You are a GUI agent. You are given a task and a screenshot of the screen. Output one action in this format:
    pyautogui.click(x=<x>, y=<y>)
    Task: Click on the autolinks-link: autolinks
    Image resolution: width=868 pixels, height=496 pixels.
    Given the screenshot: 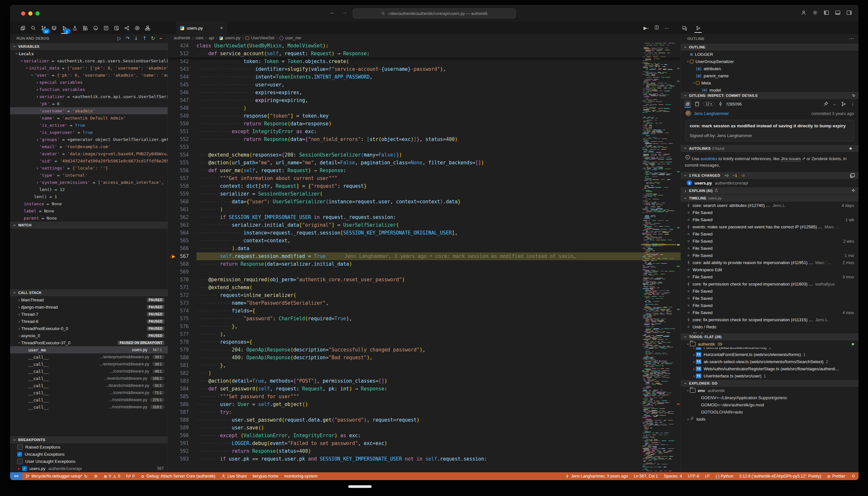 What is the action you would take?
    pyautogui.click(x=709, y=159)
    